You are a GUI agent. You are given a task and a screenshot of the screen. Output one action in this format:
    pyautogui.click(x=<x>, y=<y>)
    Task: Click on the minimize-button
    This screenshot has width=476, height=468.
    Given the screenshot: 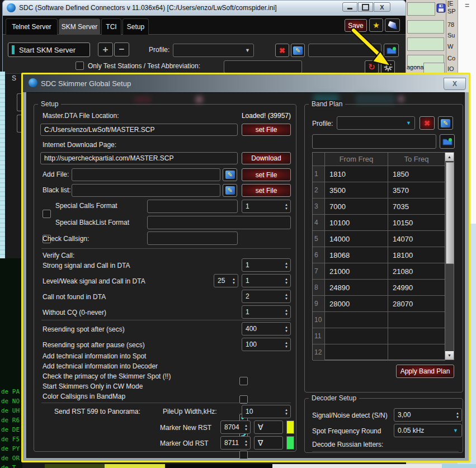 What is the action you would take?
    pyautogui.click(x=350, y=7)
    